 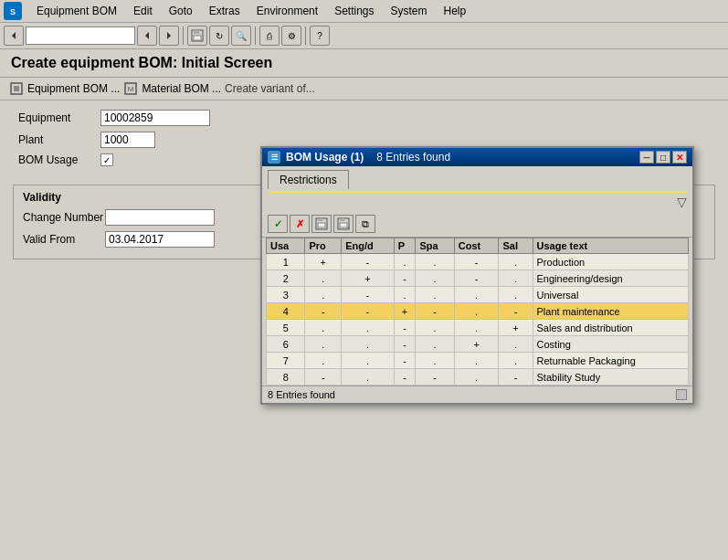 What do you see at coordinates (365, 224) in the screenshot?
I see `dialog-copy-button: ⧉` at bounding box center [365, 224].